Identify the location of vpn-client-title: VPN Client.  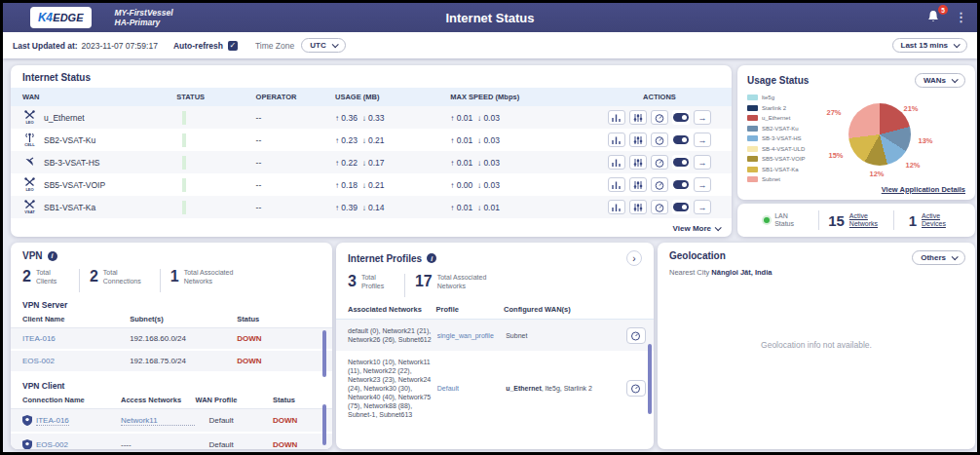
(171, 384).